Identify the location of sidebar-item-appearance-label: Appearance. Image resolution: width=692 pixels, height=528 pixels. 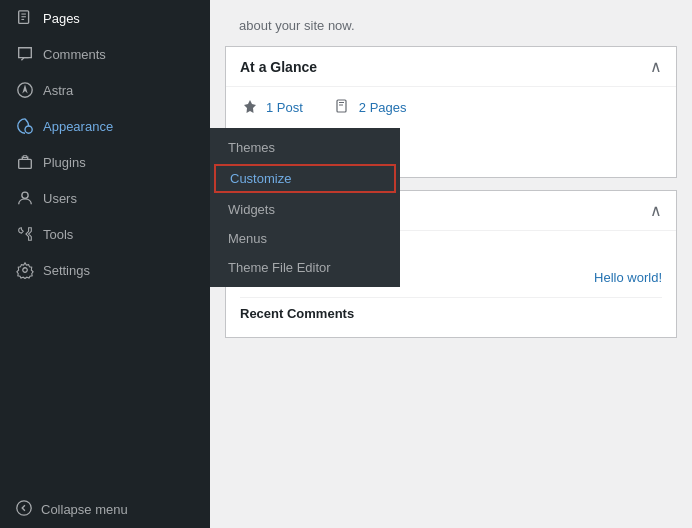
(78, 126).